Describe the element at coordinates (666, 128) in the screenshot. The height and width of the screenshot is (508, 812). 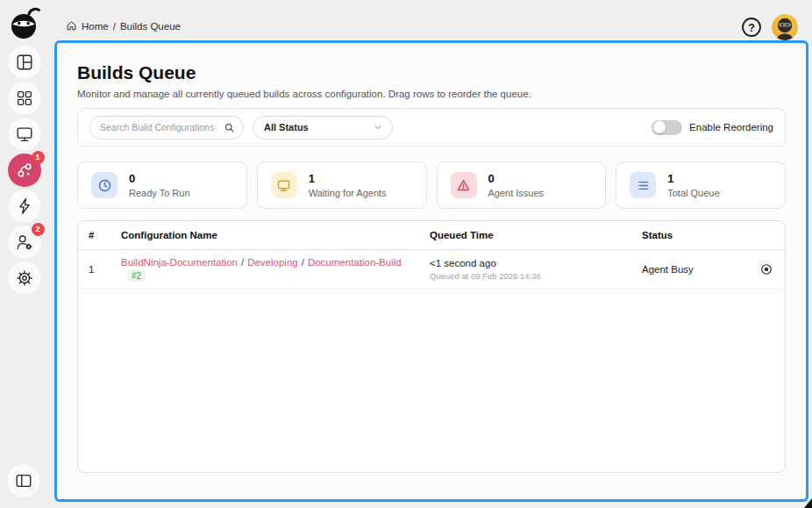
I see `enable-reordering-toggle` at that location.